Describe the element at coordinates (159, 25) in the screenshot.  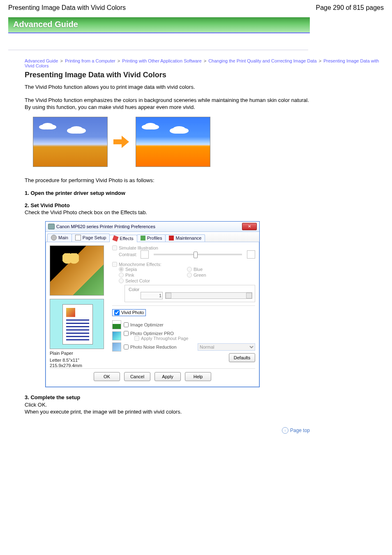
I see `section-band: Advanced Guide` at that location.